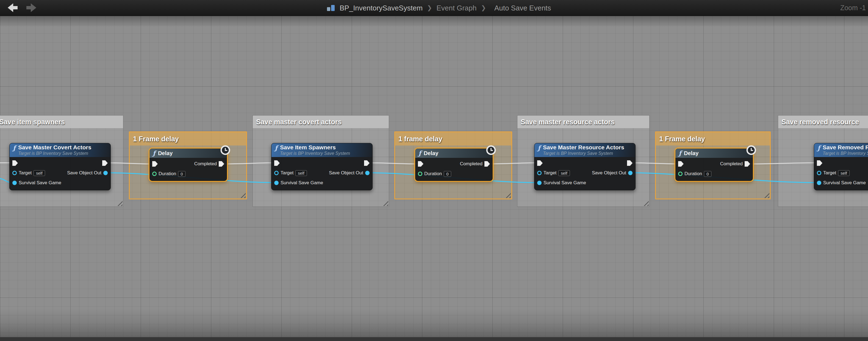 The height and width of the screenshot is (341, 868). I want to click on bottom-edge, so click(434, 339).